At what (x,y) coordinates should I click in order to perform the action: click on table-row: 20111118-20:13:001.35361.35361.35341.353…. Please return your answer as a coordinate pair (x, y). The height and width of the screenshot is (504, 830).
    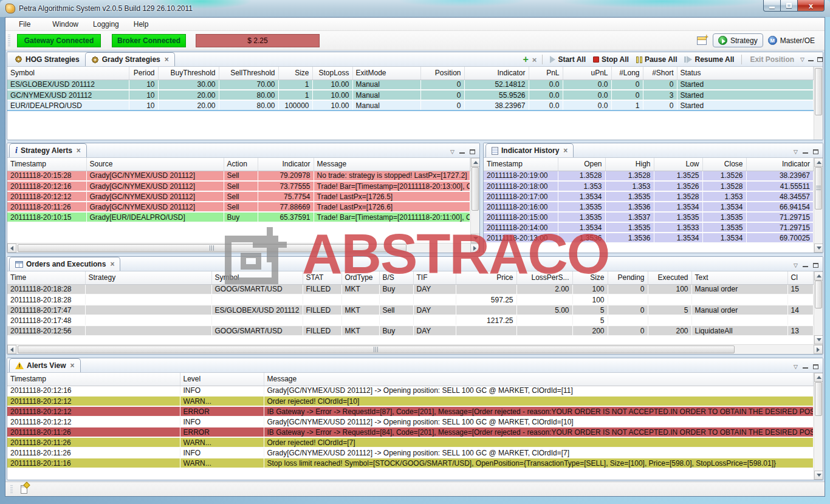
    Looking at the image, I should click on (649, 238).